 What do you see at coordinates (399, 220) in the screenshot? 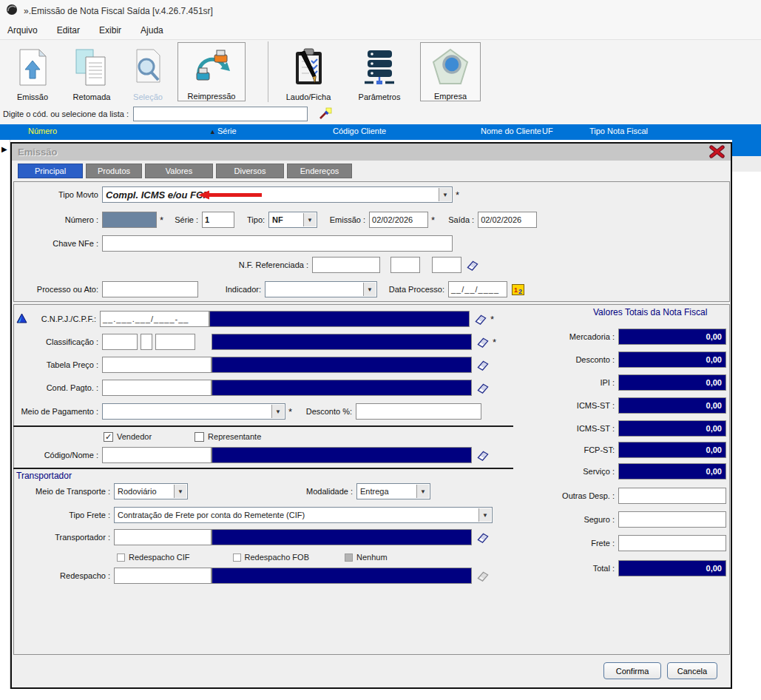
I see `emissao-date-input: 02/02/2026` at bounding box center [399, 220].